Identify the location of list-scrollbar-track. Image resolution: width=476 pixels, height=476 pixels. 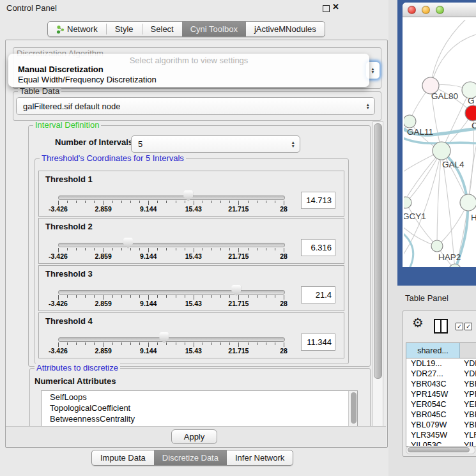
(353, 409).